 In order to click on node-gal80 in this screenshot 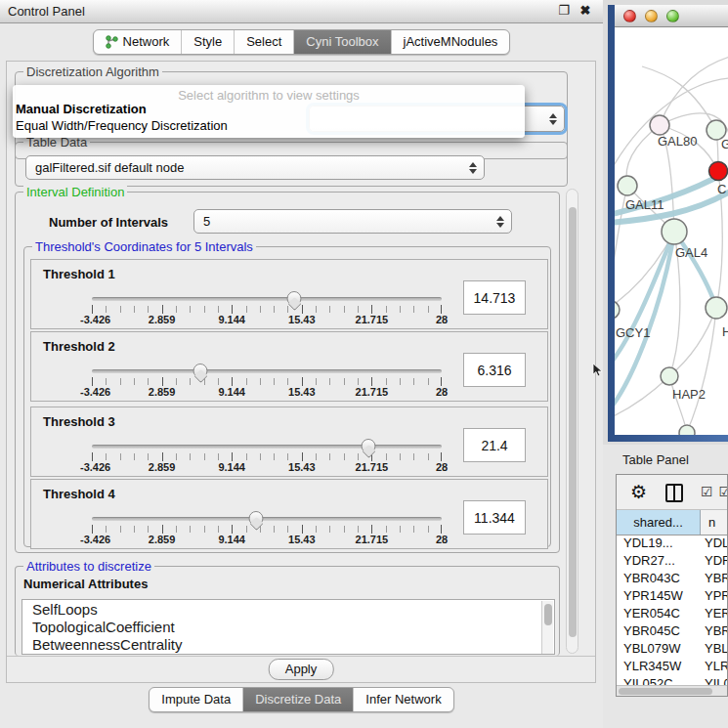, I will do `click(660, 125)`.